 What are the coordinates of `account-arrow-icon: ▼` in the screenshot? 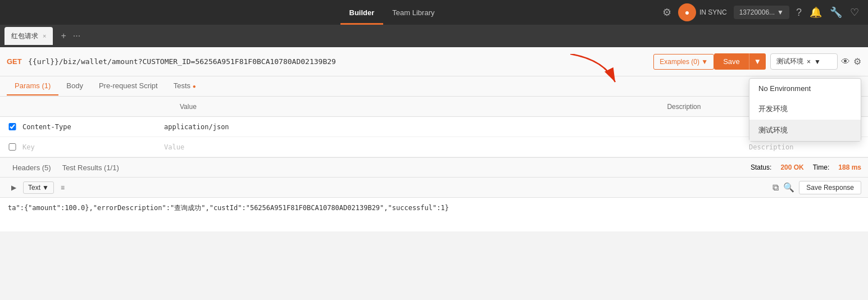 It's located at (780, 12).